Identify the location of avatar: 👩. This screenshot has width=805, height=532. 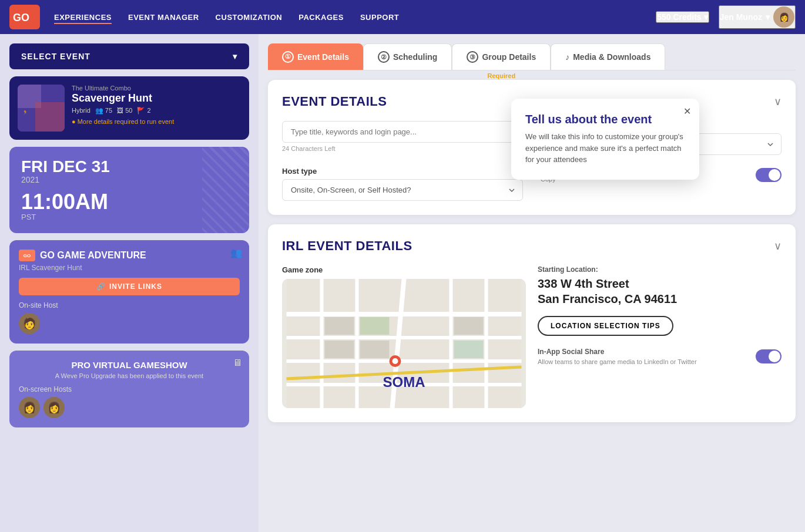
(784, 17).